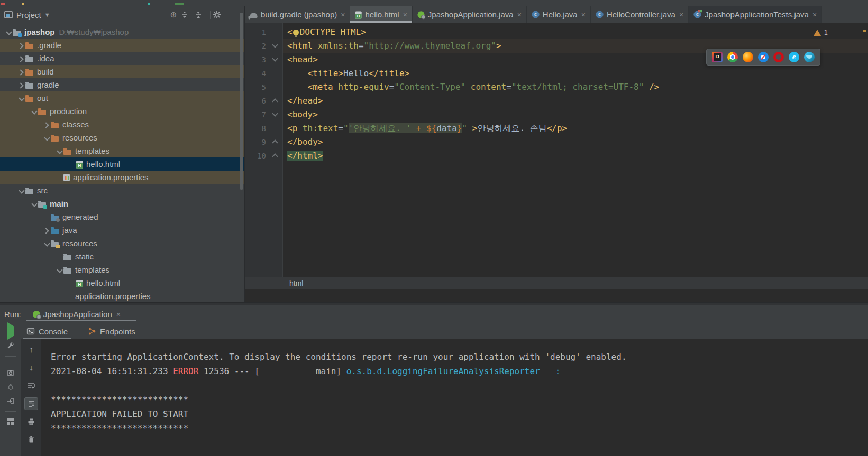  Describe the element at coordinates (381, 15) in the screenshot. I see `editor-tab-hello-html: hello.html×` at that location.